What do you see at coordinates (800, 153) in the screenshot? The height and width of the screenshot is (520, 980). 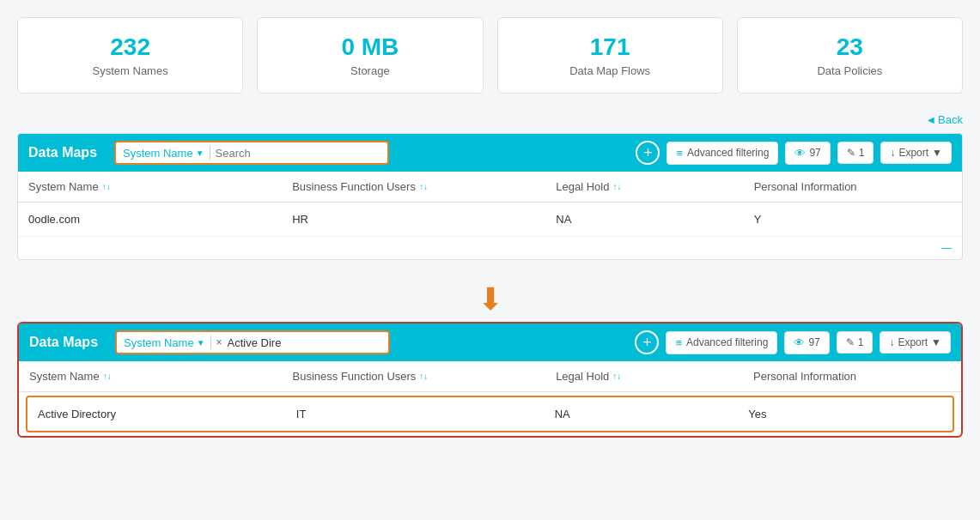 I see `eye-icon-1: 👁` at bounding box center [800, 153].